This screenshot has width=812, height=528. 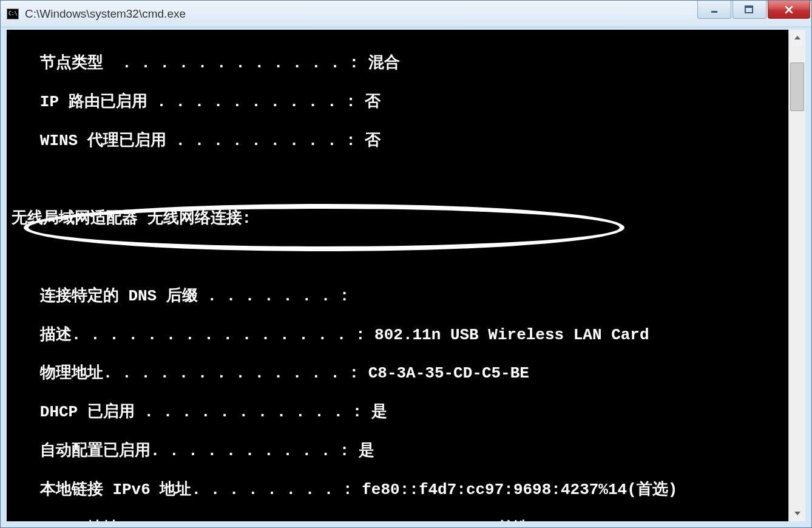 I want to click on output-line: IP 路由已启用 . . . . . . . . . . : 否, so click(x=399, y=103).